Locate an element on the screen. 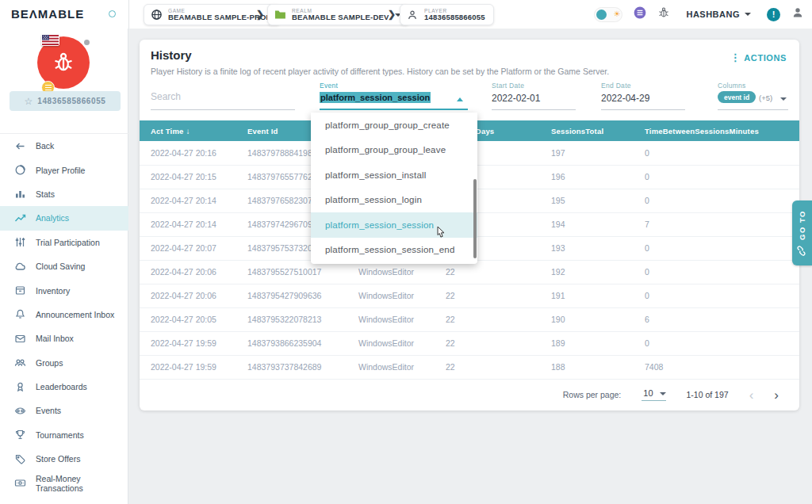 The image size is (812, 504). bar-chart-icon is located at coordinates (21, 193).